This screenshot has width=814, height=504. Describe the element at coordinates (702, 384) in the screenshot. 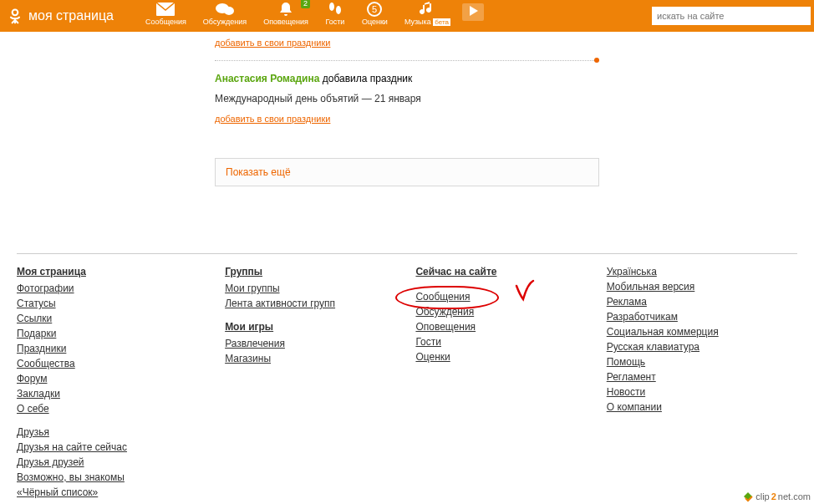

I see `footer-col-4: Українська Мобильная версия Реклама Разр…` at that location.